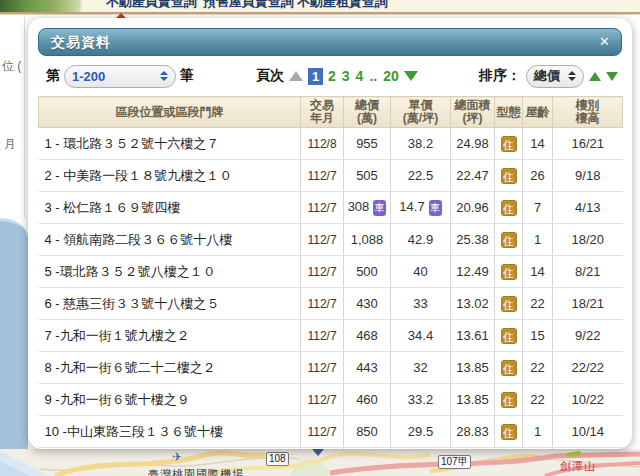  Describe the element at coordinates (296, 76) in the screenshot. I see `pager-prev-icon` at that location.